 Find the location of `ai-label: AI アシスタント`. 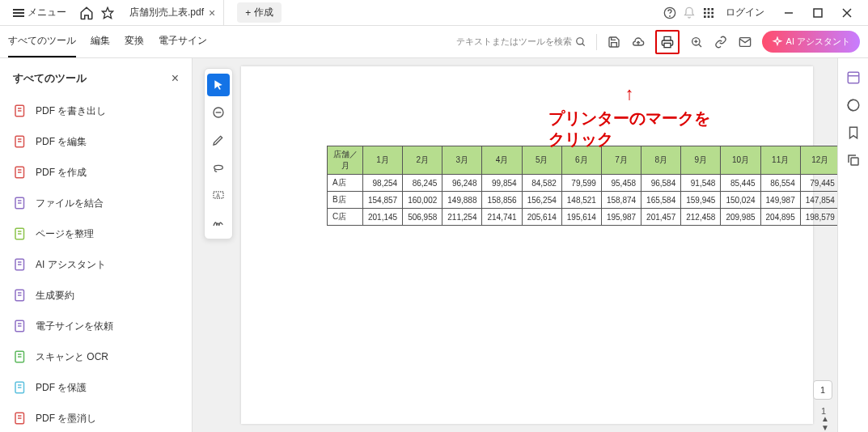

ai-label: AI アシスタント is located at coordinates (819, 42).